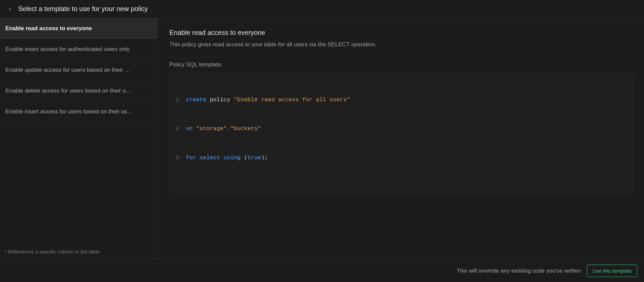 The height and width of the screenshot is (282, 644). Describe the element at coordinates (322, 9) in the screenshot. I see `header: Select a template to use for your new po…` at that location.